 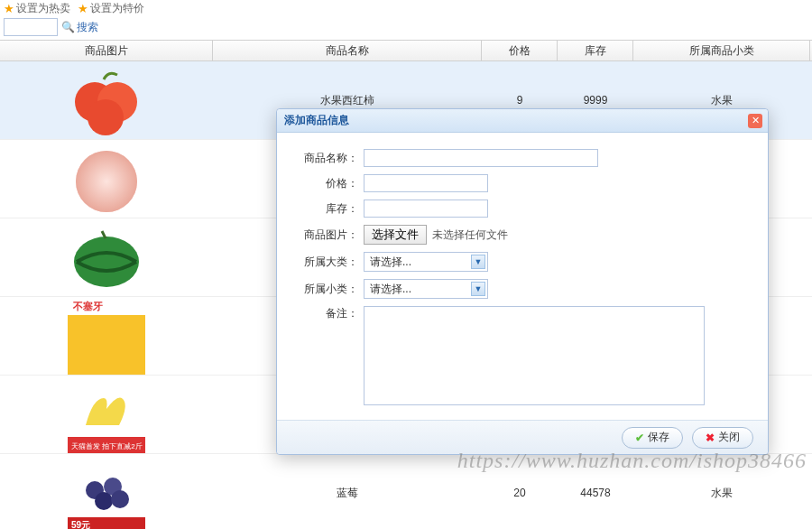 What do you see at coordinates (106, 491) in the screenshot?
I see `product-thumb: 59元` at bounding box center [106, 491].